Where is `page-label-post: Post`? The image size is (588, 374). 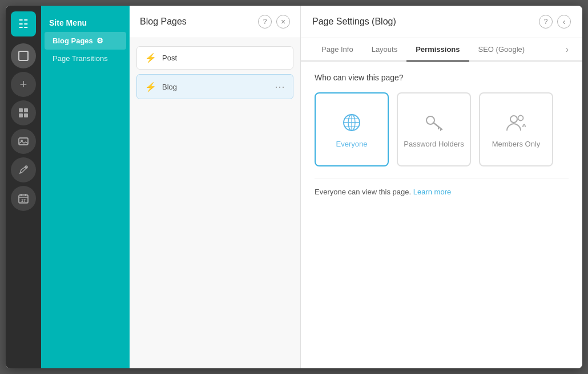
page-label-post: Post is located at coordinates (224, 58).